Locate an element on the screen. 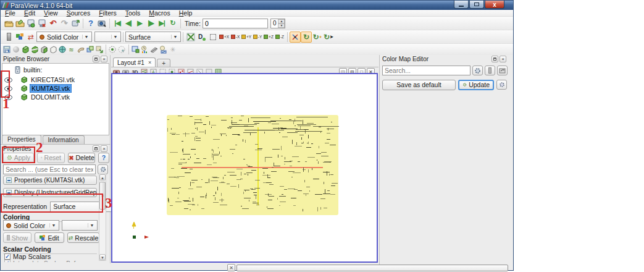  representation-combo: Surface ▼ is located at coordinates (153, 37).